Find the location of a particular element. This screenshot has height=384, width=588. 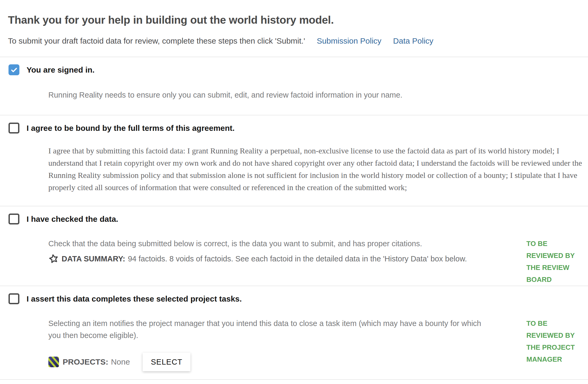

checkmark-icon is located at coordinates (14, 70).